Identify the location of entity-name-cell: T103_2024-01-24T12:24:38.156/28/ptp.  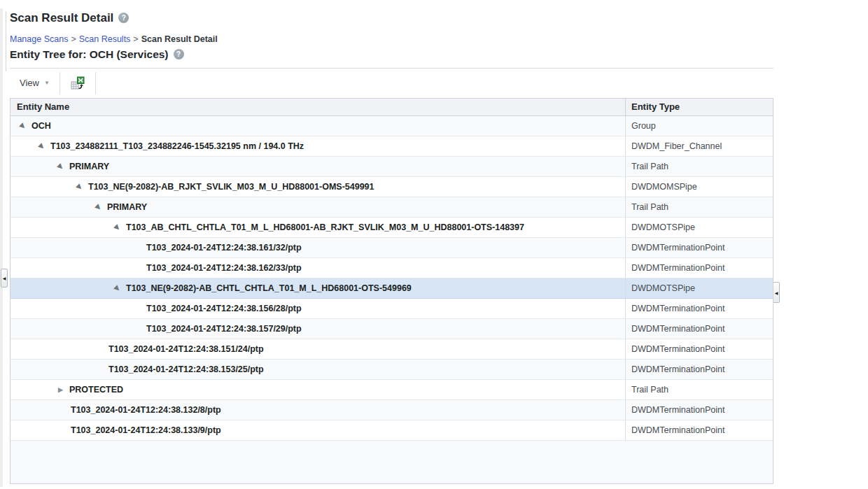
(318, 309).